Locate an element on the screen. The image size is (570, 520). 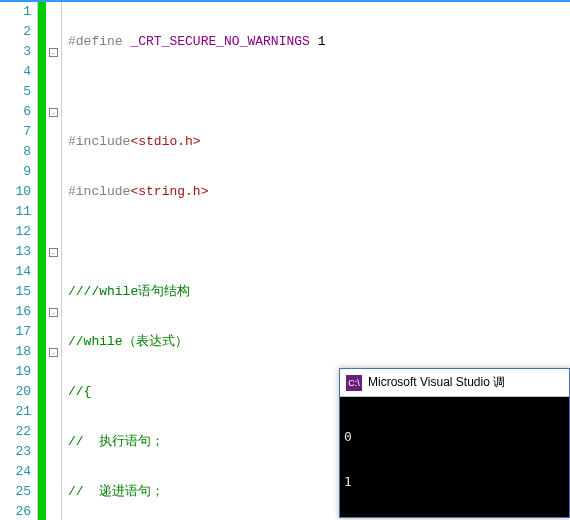
line-number: 2 is located at coordinates (16, 32).